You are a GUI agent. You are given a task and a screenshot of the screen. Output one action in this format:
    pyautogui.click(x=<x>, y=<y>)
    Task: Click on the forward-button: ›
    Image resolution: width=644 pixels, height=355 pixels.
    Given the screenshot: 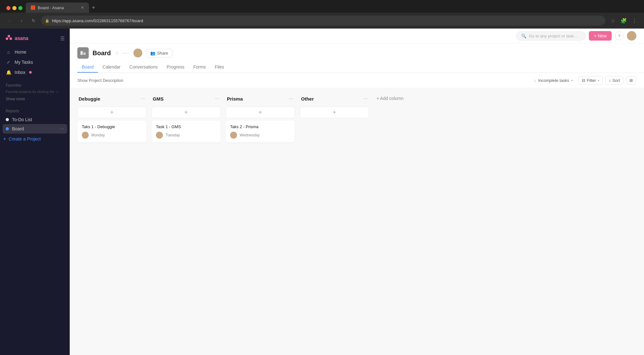 What is the action you would take?
    pyautogui.click(x=22, y=21)
    